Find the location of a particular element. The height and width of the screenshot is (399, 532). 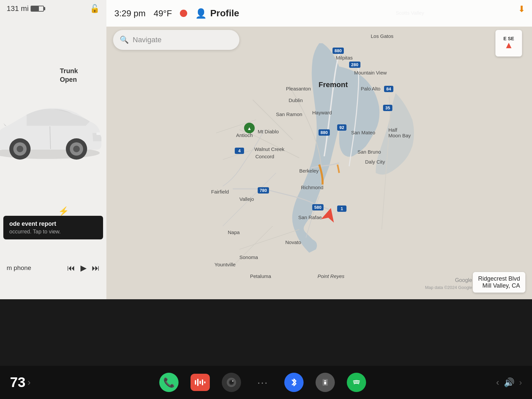

profile-label: Profile is located at coordinates (225, 13).